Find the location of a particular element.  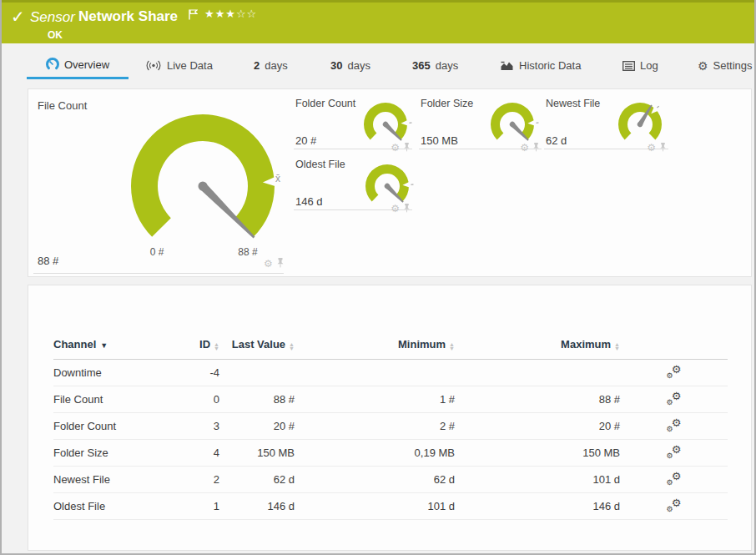

tab-log: Log is located at coordinates (641, 65).